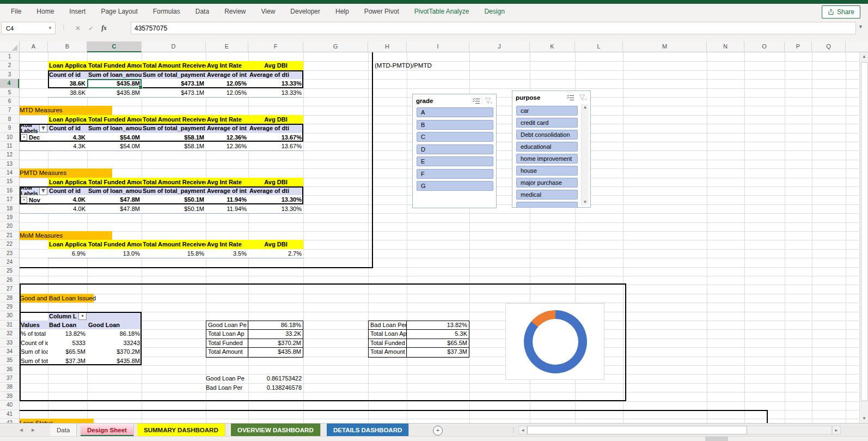 Image resolution: width=868 pixels, height=441 pixels. What do you see at coordinates (63, 430) in the screenshot?
I see `sheet-tab-data: Data` at bounding box center [63, 430].